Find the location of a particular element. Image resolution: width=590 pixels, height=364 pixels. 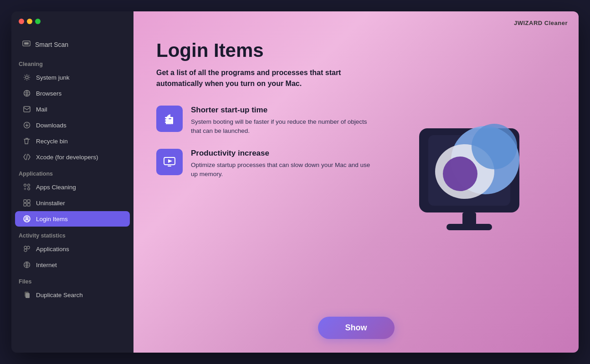

internet-label: Internet is located at coordinates (46, 265).